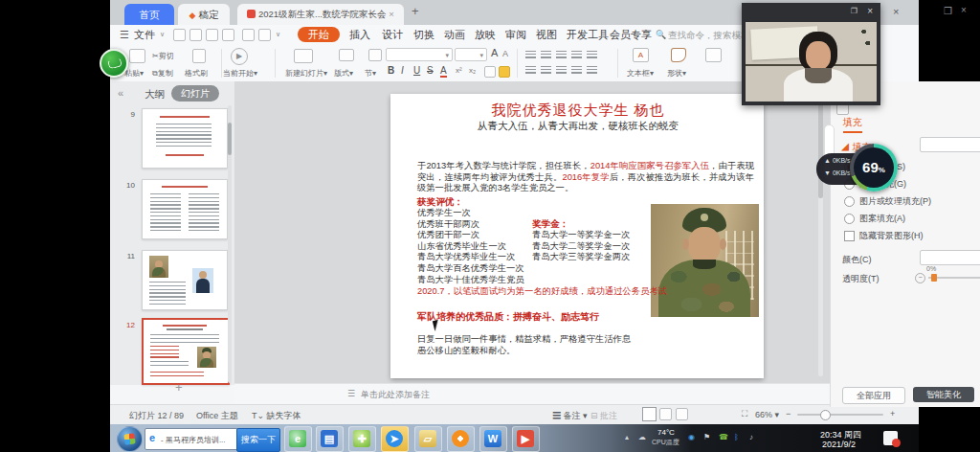 Image resolution: width=980 pixels, height=452 pixels. Describe the element at coordinates (737, 437) in the screenshot. I see `tray-bluetooth-icon: ᛒ` at that location.